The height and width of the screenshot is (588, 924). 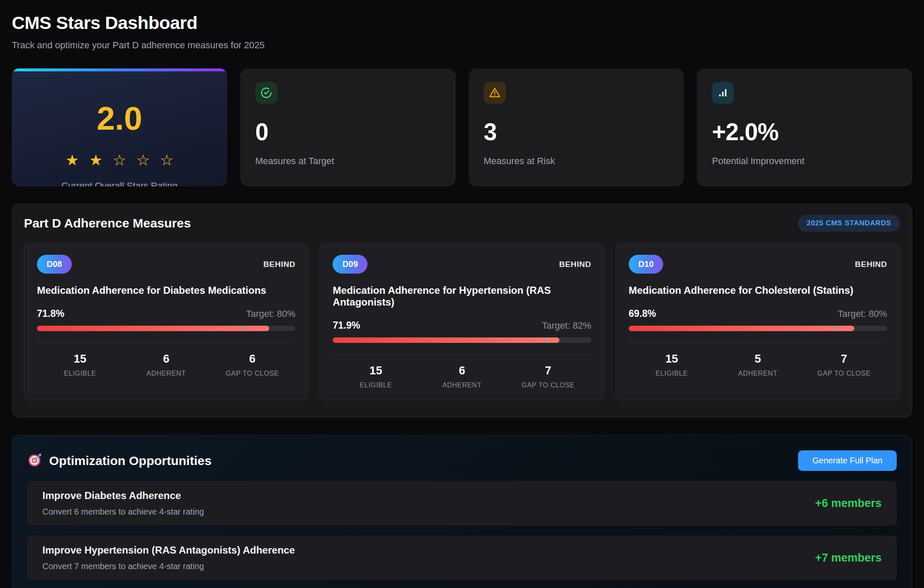 I want to click on opportunity-title: Improve Diabetes Adherence, so click(x=123, y=496).